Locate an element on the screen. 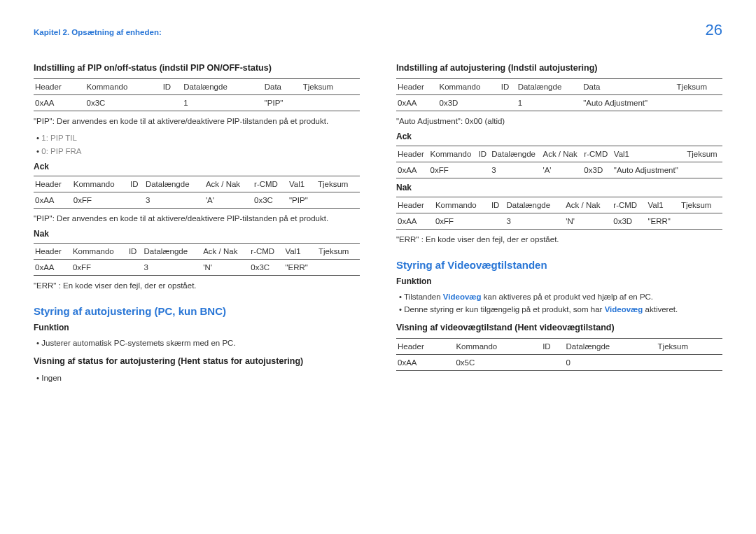  pip-ack-table: Header Kommando ID Datalængde Ack / Nak … is located at coordinates (197, 192).